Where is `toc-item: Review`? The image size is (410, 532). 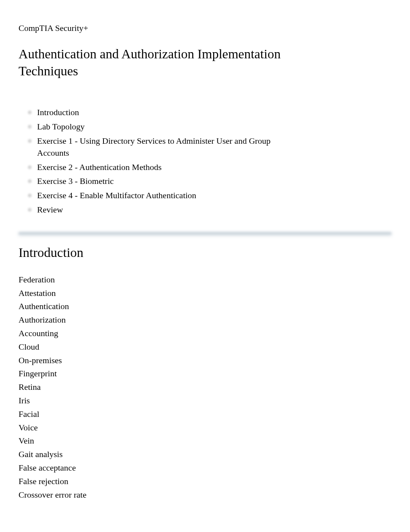
toc-item: Review is located at coordinates (210, 210).